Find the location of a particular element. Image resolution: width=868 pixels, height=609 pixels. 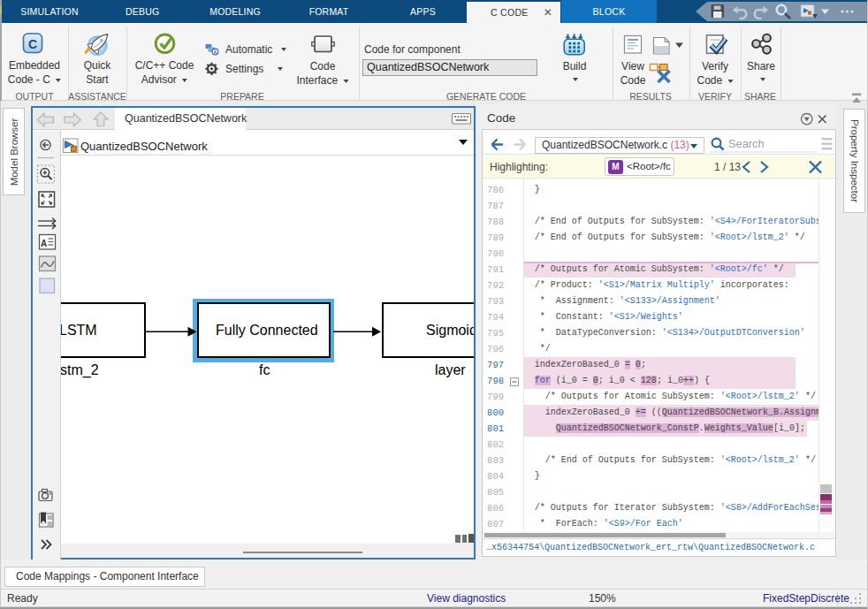

svg-text: C is located at coordinates (33, 44).